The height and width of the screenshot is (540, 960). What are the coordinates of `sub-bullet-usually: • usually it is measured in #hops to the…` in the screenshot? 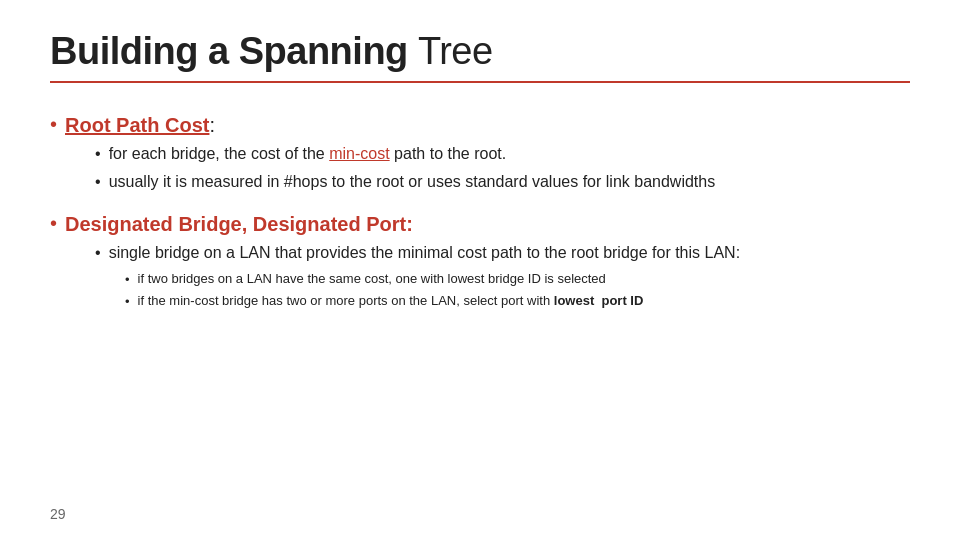 It's located at (405, 182).